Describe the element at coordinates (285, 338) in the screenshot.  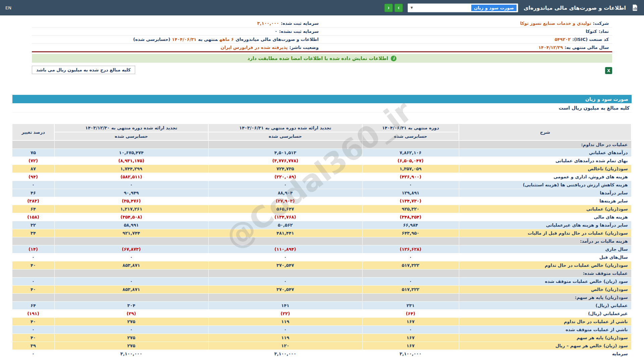
I see `row-value: ۱۱۹` at that location.